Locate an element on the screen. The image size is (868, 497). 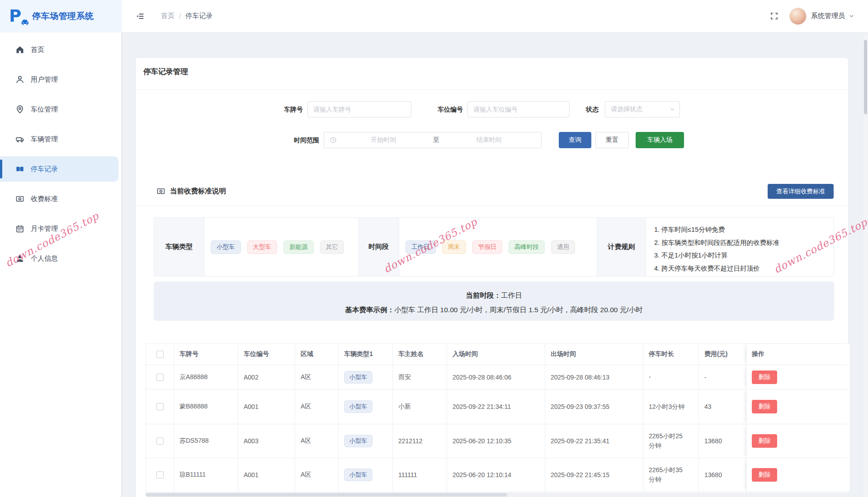
period-tags: 工作日 周末 节假日 高峰时段 通用 is located at coordinates (498, 247).